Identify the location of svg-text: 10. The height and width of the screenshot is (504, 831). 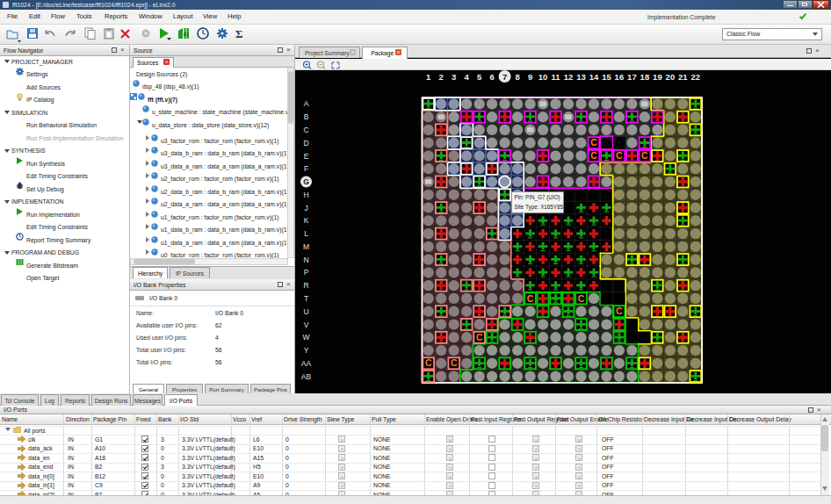
(543, 77).